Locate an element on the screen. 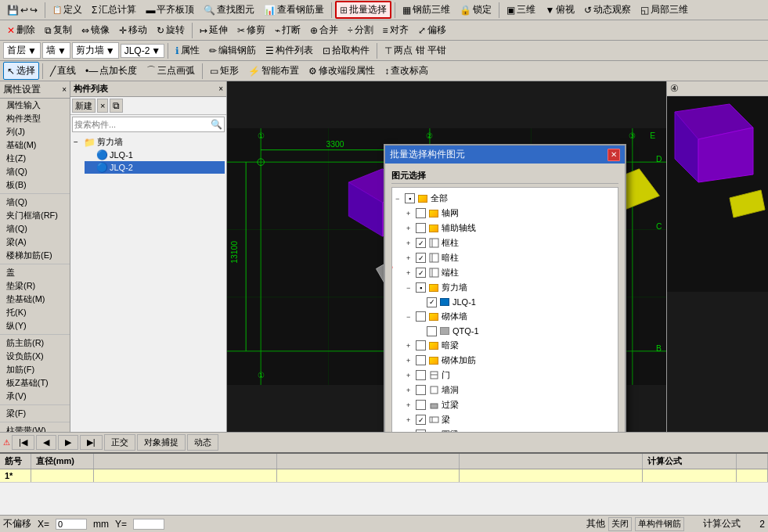 The image size is (768, 532). menu-support: 托(K) is located at coordinates (34, 313).